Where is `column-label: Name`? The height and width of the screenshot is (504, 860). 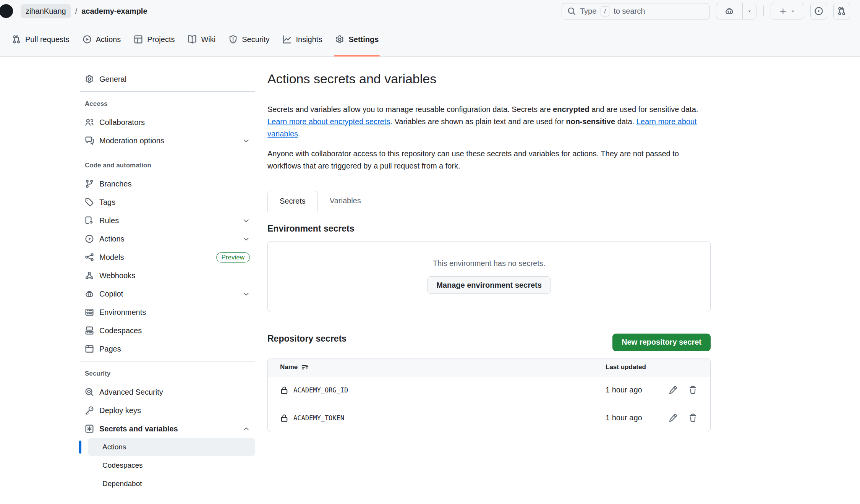
column-label: Name is located at coordinates (289, 367).